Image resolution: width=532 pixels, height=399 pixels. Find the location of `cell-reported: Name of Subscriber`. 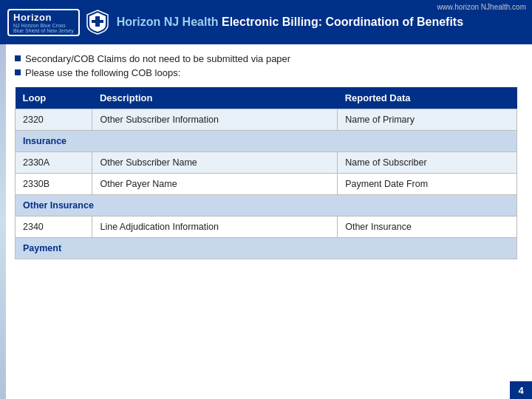

cell-reported: Name of Subscriber is located at coordinates (427, 163).